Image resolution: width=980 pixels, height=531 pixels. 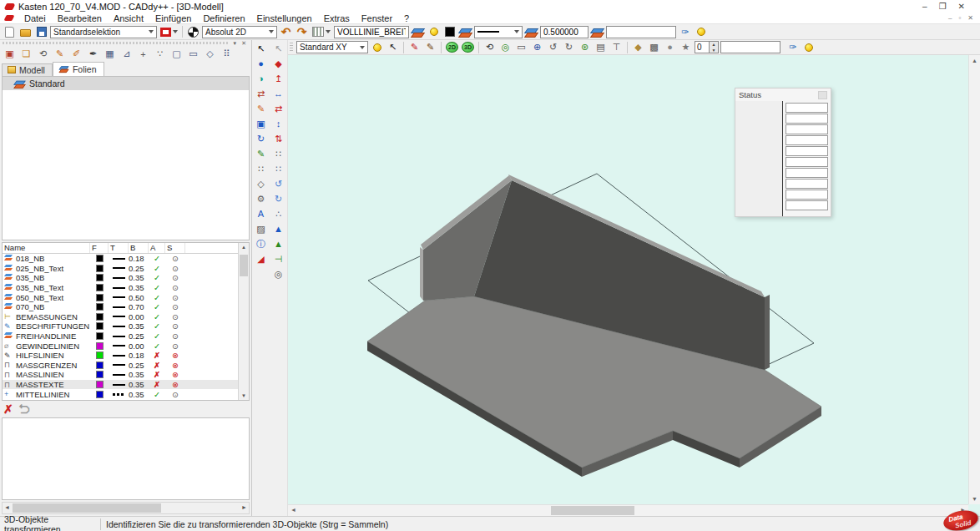 What do you see at coordinates (175, 374) in the screenshot?
I see `visible-cell: ⊗` at bounding box center [175, 374].